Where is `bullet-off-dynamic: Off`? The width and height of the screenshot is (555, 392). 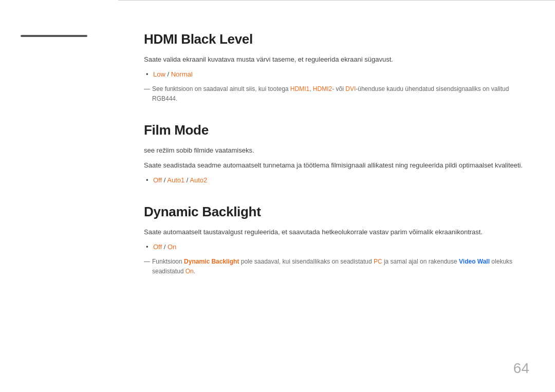
bullet-off-dynamic: Off is located at coordinates (157, 247).